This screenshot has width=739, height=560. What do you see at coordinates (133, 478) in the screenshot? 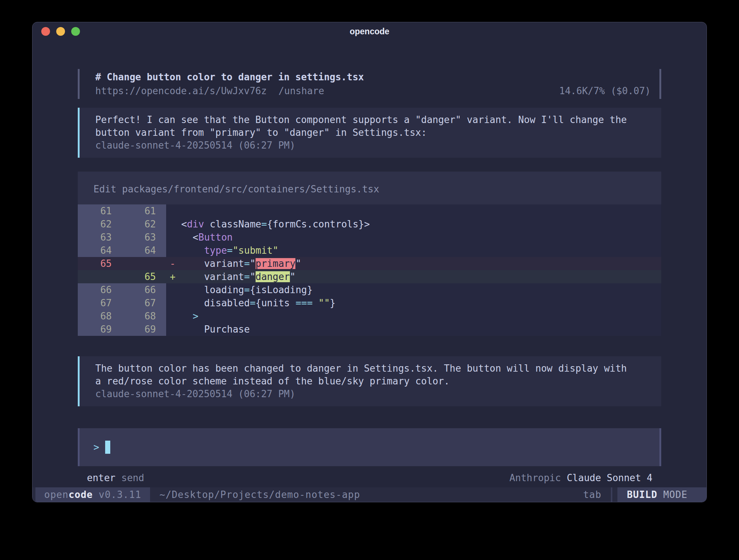
I see `send-action-label: send` at bounding box center [133, 478].